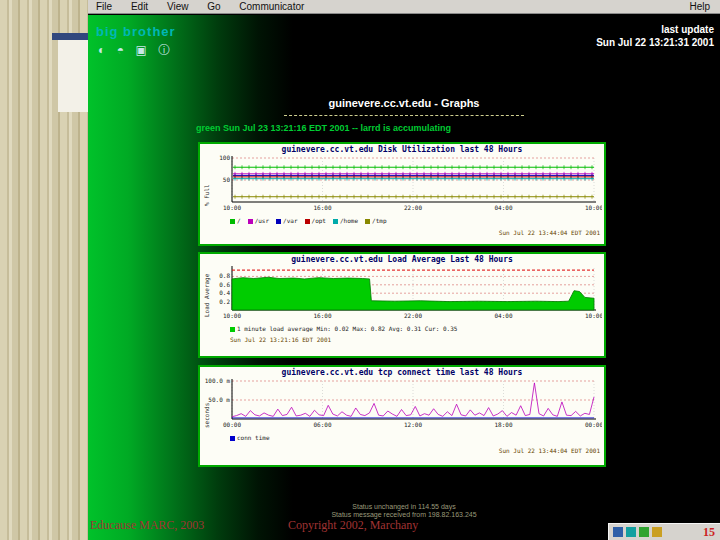 Image resolution: width=720 pixels, height=540 pixels. What do you see at coordinates (415, 220) in the screenshot?
I see `chart-legend: //usr/var/opt/home/tmp` at bounding box center [415, 220].